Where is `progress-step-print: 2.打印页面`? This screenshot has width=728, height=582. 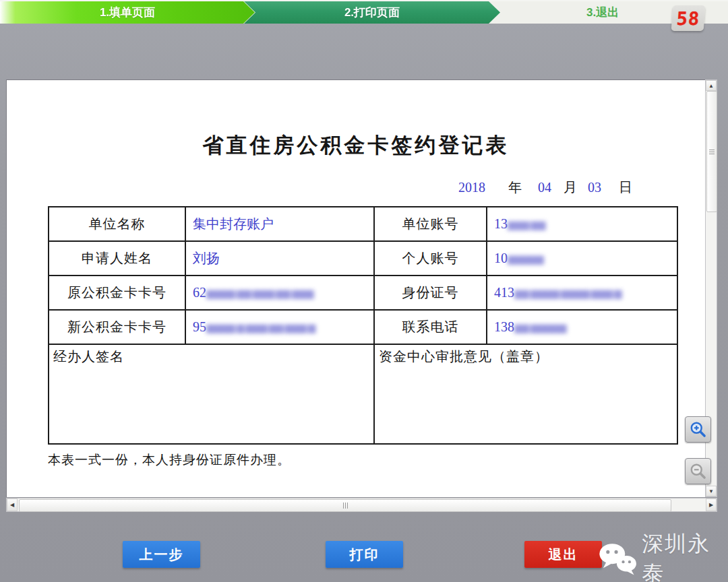
progress-step-print: 2.打印页面 is located at coordinates (372, 12).